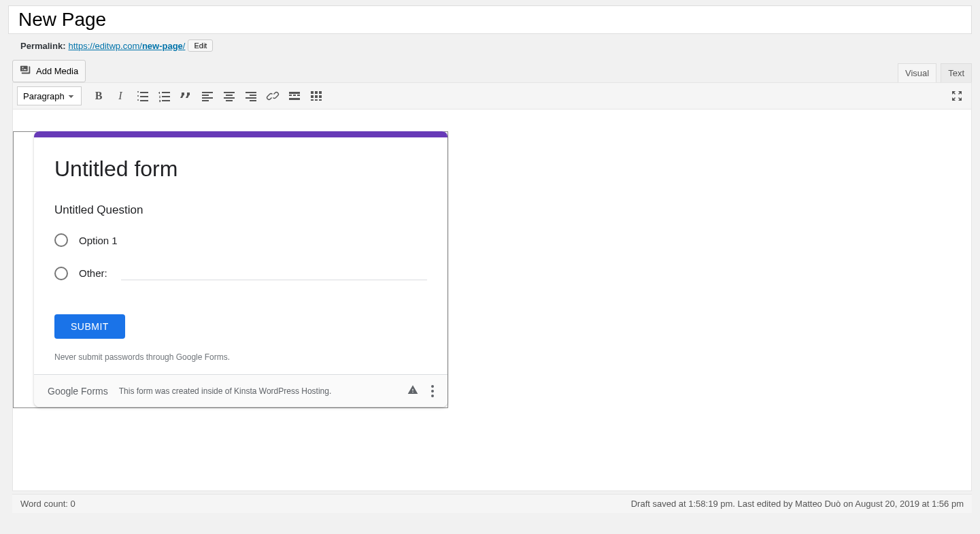 The image size is (980, 534). I want to click on bullet-list-button, so click(142, 96).